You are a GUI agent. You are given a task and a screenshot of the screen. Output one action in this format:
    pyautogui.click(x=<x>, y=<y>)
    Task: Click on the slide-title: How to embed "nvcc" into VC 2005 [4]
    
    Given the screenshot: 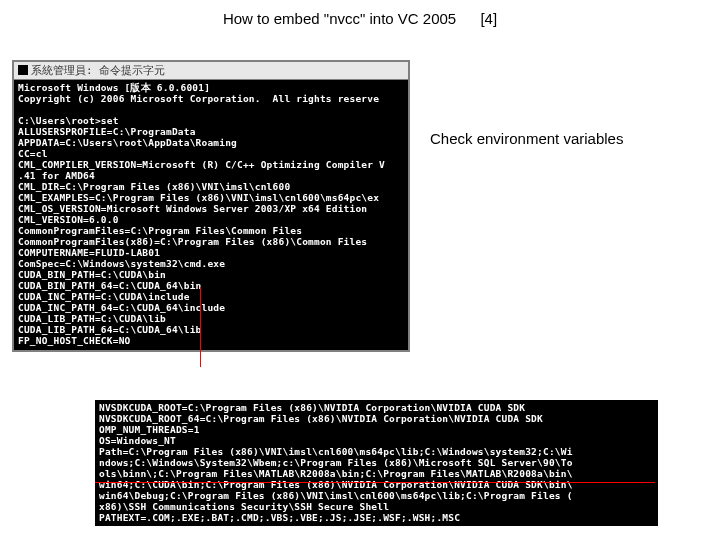 What is the action you would take?
    pyautogui.click(x=360, y=18)
    